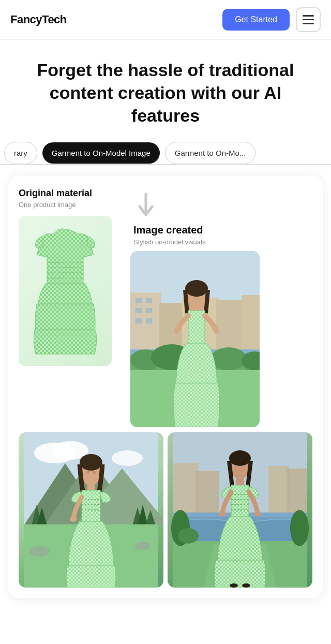 Image resolution: width=331 pixels, height=644 pixels. Describe the element at coordinates (38, 20) in the screenshot. I see `logo: FancyTech` at that location.